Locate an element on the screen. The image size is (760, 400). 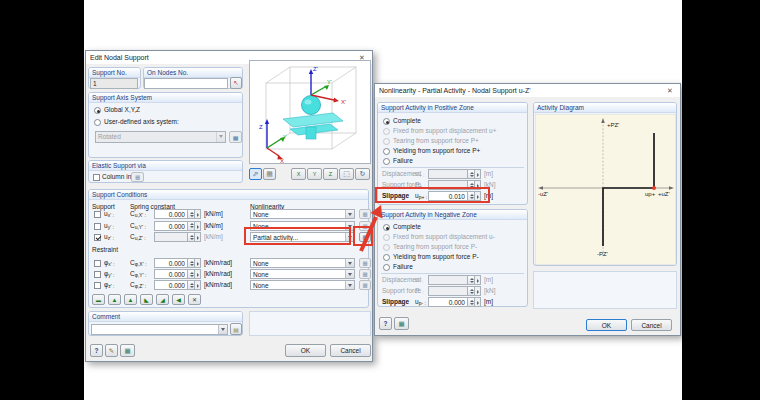
pos-displacement-spinner is located at coordinates (454, 174).